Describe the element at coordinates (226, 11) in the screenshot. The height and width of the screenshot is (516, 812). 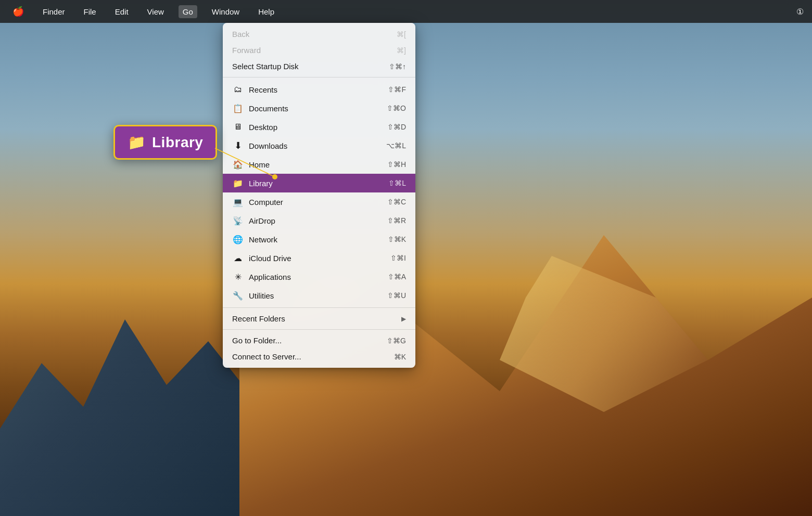
I see `menubar-window: Window` at that location.